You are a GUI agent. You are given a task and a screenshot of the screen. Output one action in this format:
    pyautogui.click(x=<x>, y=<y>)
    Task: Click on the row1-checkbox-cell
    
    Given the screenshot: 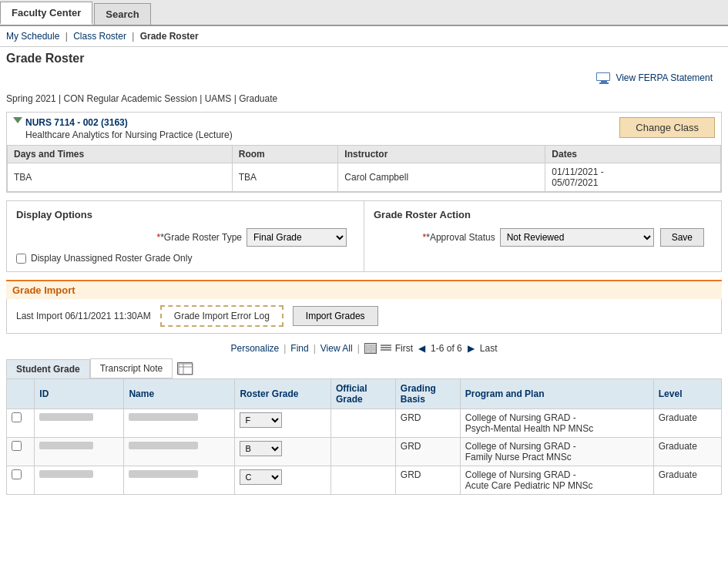 What is the action you would take?
    pyautogui.click(x=21, y=424)
    